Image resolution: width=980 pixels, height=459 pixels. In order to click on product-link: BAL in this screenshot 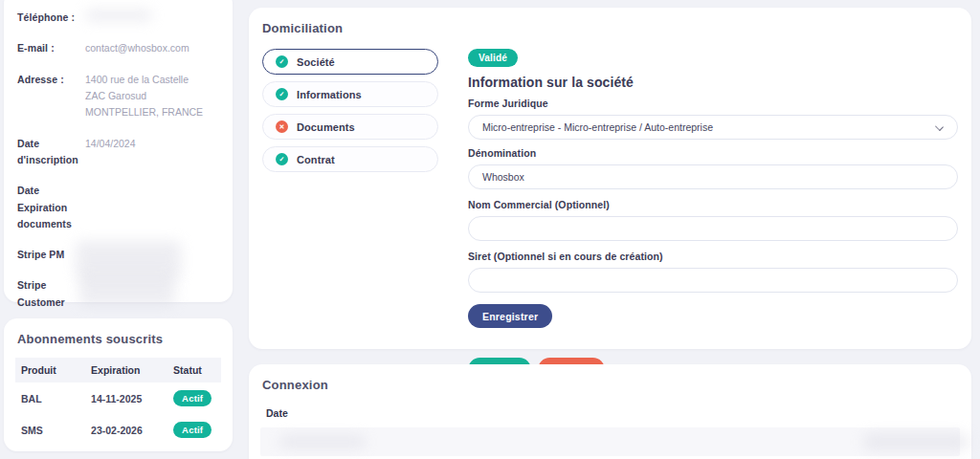, I will do `click(50, 398)`.